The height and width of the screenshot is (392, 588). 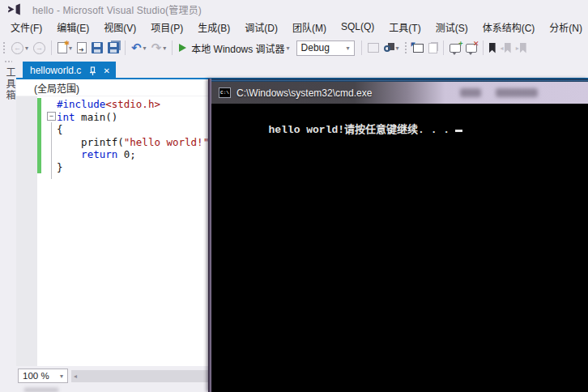 What do you see at coordinates (471, 49) in the screenshot?
I see `remove-comment-icon: ✕` at bounding box center [471, 49].